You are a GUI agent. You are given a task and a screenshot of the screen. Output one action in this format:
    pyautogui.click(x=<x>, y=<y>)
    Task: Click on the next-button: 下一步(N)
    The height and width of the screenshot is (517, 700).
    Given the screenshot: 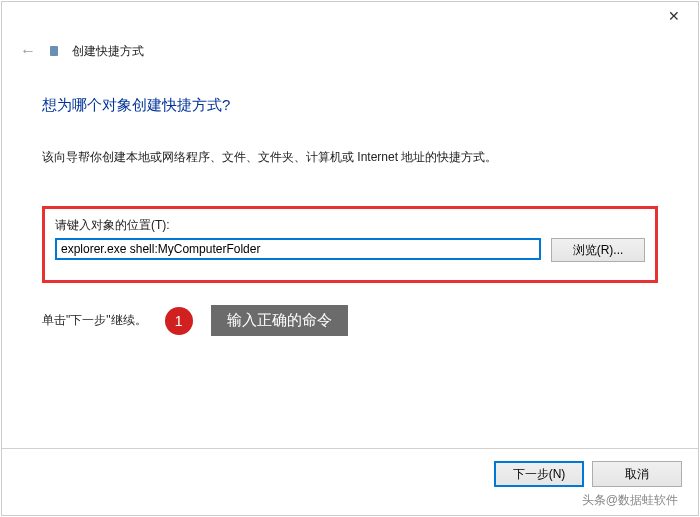 What is the action you would take?
    pyautogui.click(x=539, y=474)
    